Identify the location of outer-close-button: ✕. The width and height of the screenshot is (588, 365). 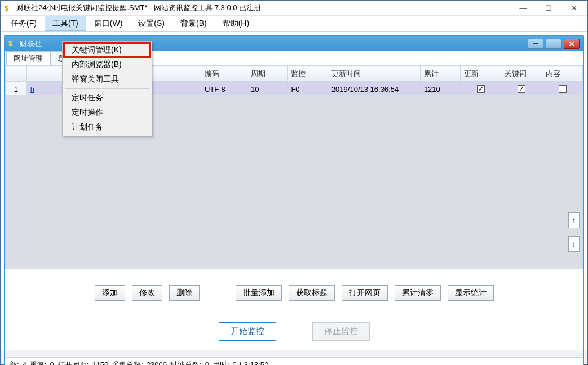
(574, 8).